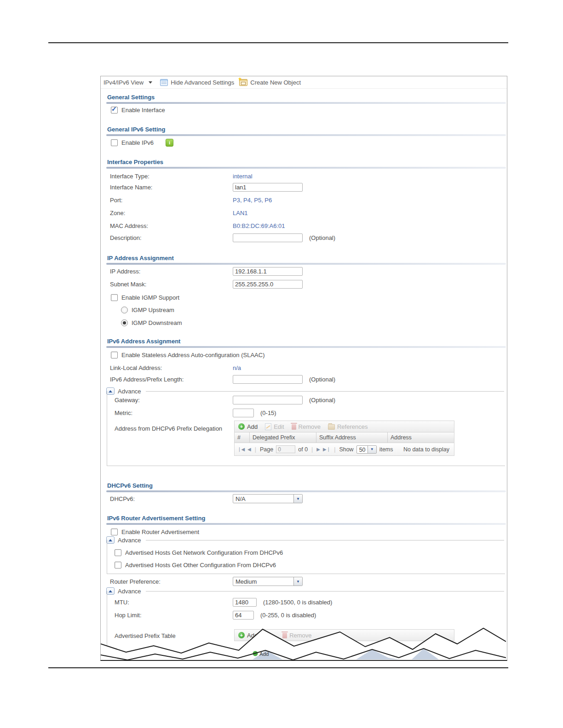  I want to click on subnet-mask-row: Subnet Mask:, so click(306, 284).